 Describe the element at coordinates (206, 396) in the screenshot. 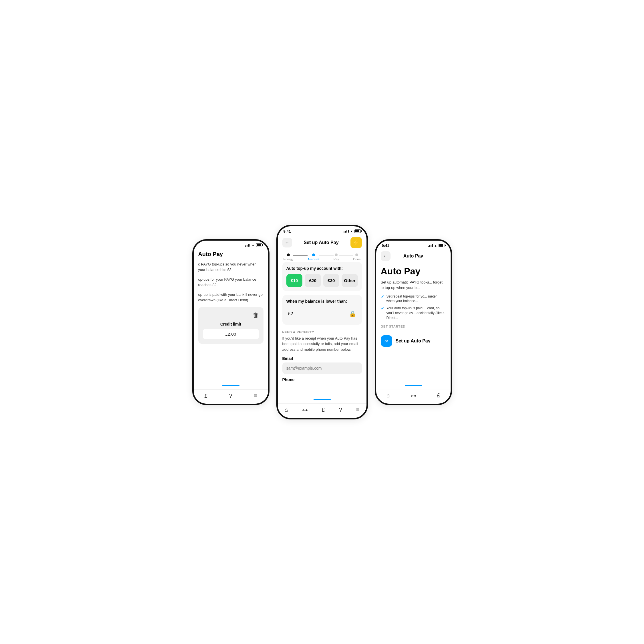

I see `pound-icon-left: £` at that location.